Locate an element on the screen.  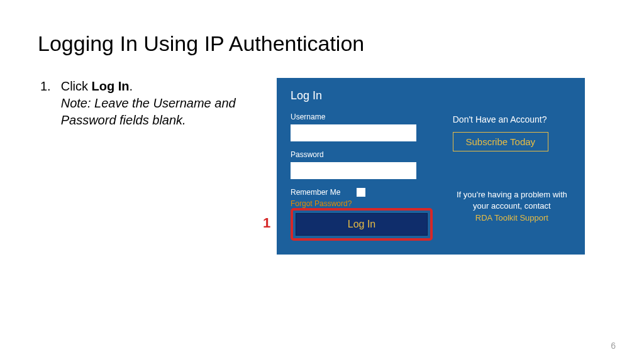
login-button: Log In is located at coordinates (362, 224).